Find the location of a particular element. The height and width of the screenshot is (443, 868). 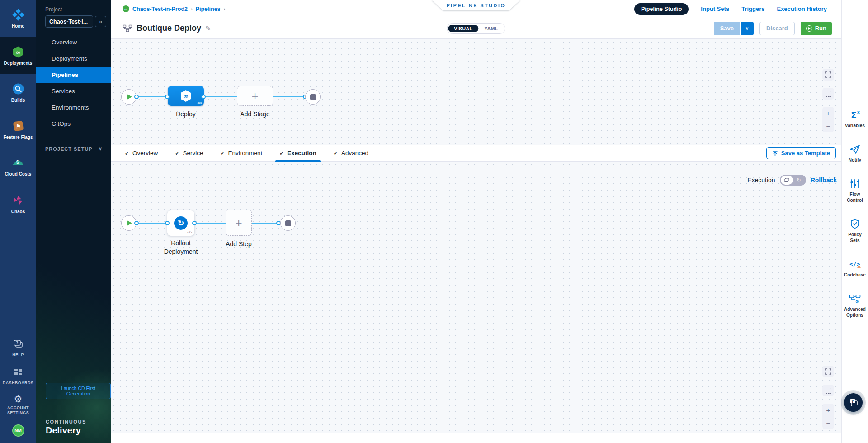

project-sidebar: Project Chaos-Test-i... » Overview Deplo… is located at coordinates (73, 222).